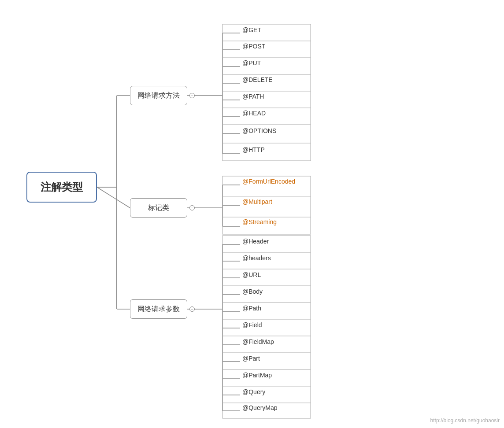 The image size is (504, 428). What do you see at coordinates (254, 46) in the screenshot?
I see `leaf-b1-1: @POST` at bounding box center [254, 46].